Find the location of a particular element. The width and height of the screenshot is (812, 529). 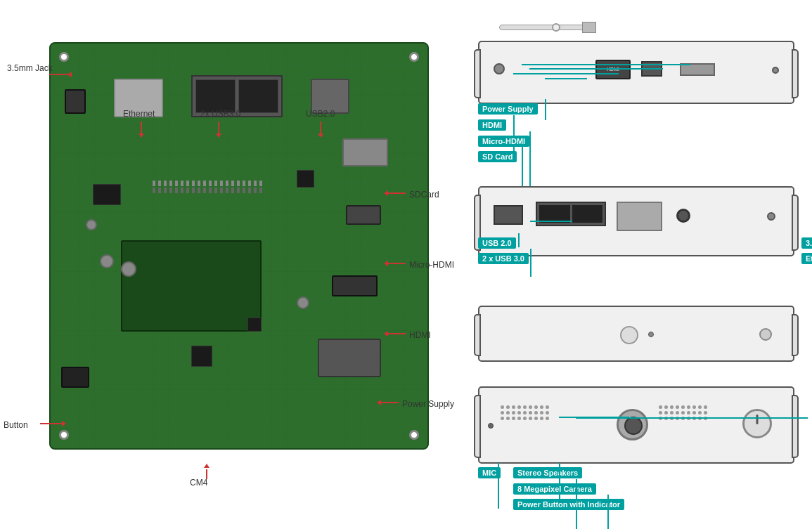

cm4-arrow-v is located at coordinates (207, 474).